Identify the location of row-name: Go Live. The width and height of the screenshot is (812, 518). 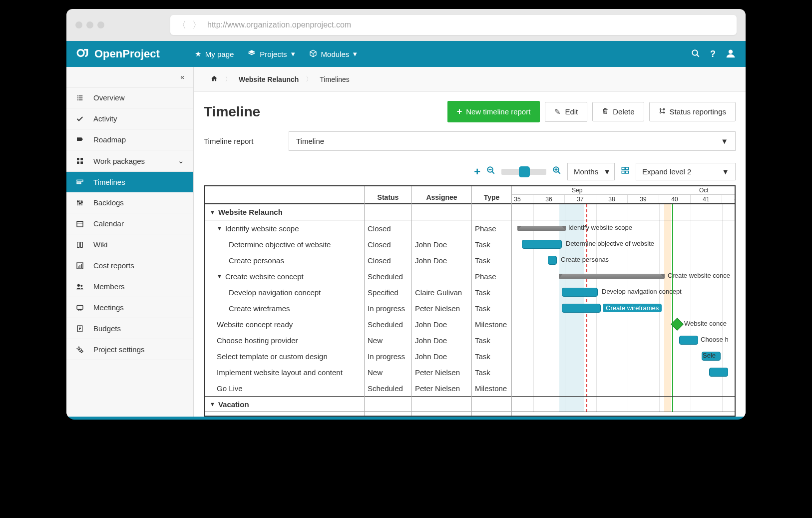
(285, 388).